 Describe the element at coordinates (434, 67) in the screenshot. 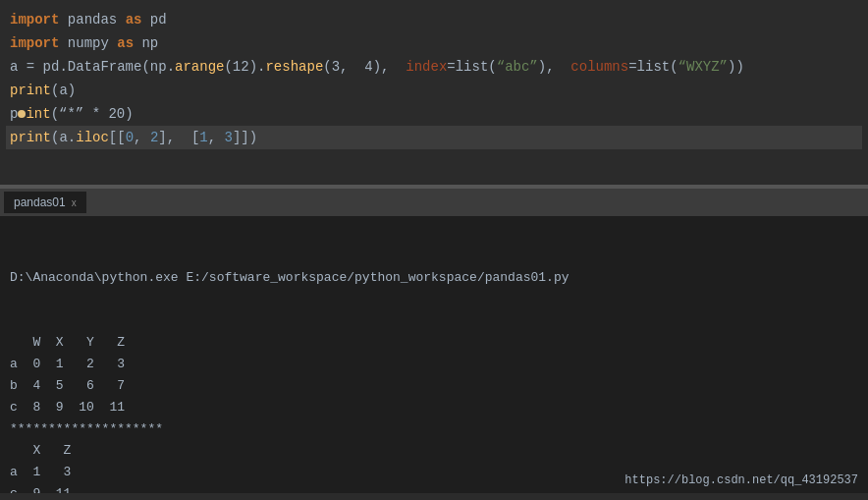

I see `code-line: a = pd.DataFrame(np.arange(12).reshape(3…` at that location.